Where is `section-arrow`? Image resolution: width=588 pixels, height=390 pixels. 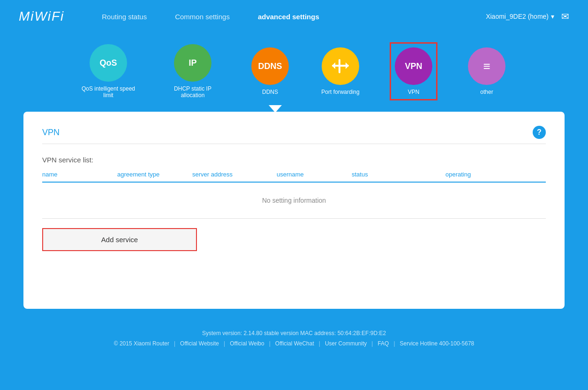
section-arrow is located at coordinates (285, 109).